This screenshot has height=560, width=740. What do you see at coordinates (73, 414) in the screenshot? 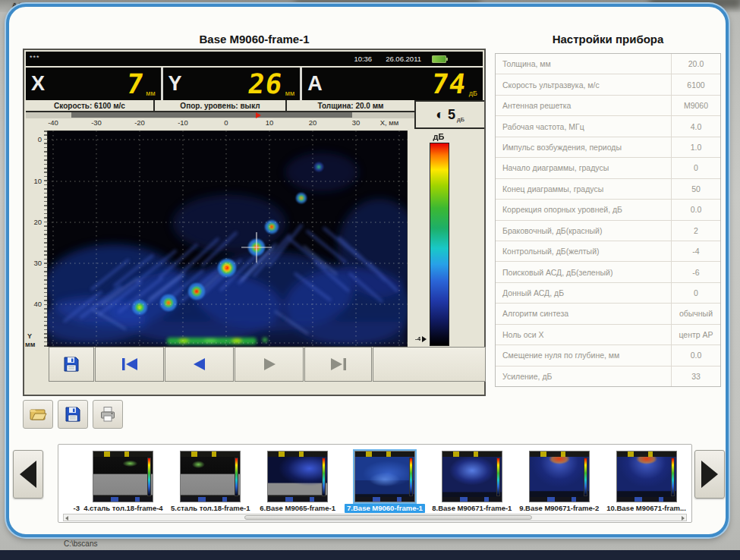
I see `save-file-button` at bounding box center [73, 414].